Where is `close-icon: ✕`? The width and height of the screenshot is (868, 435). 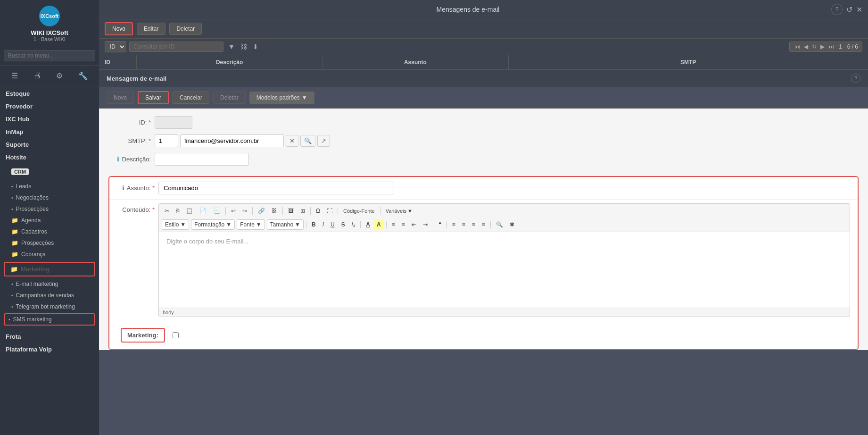
close-icon: ✕ is located at coordinates (859, 9).